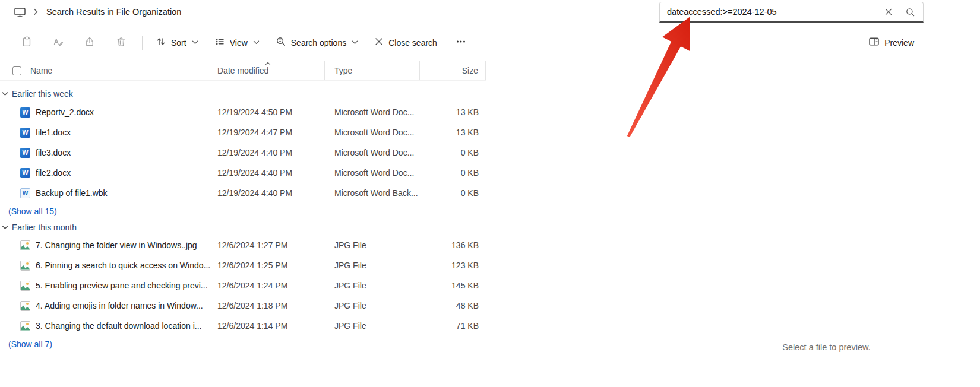  I want to click on show-all-link: (Show all 7), so click(360, 344).